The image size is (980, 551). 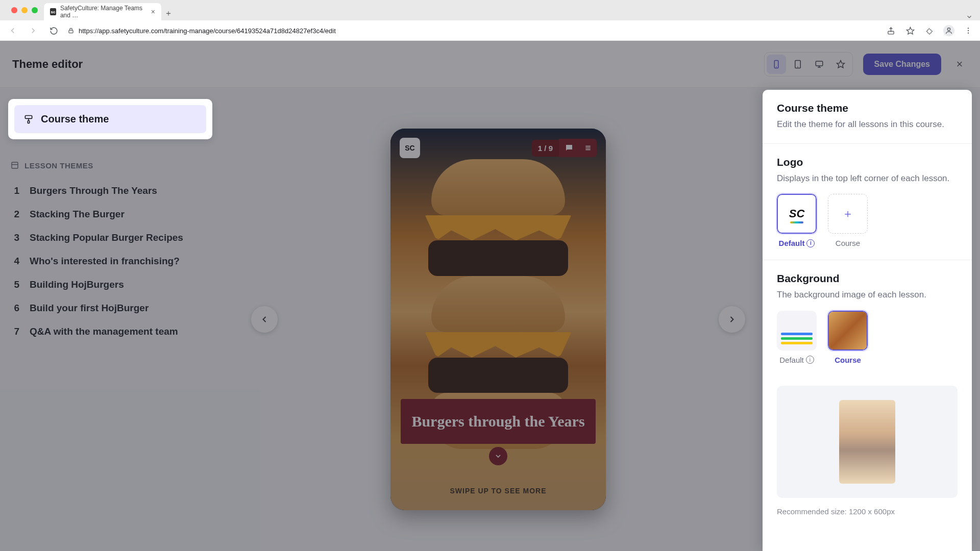 I want to click on logo-title: Logo, so click(x=867, y=162).